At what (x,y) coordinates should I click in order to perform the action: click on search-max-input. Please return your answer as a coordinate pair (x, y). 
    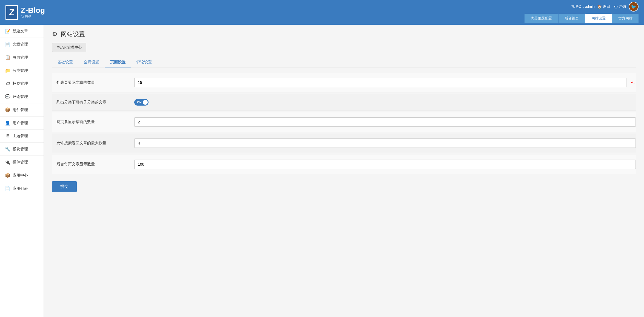
    Looking at the image, I should click on (385, 143).